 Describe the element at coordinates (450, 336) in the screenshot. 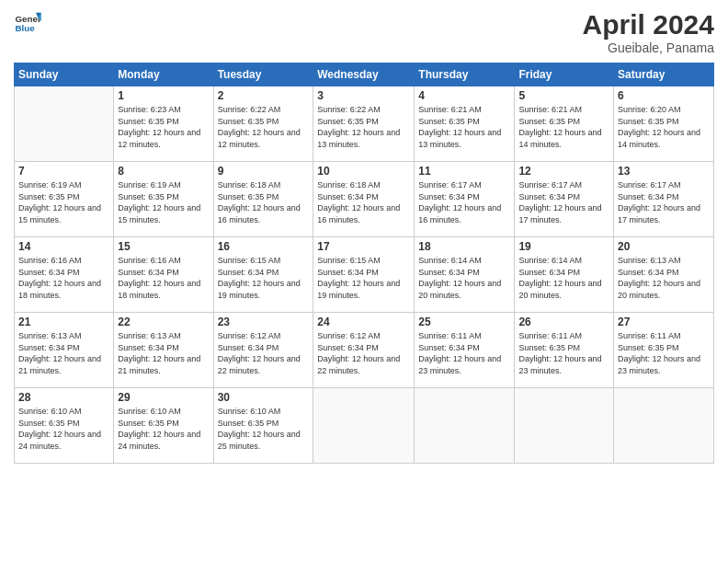

I see `sunrise: Sunrise: 6:11 AM` at that location.